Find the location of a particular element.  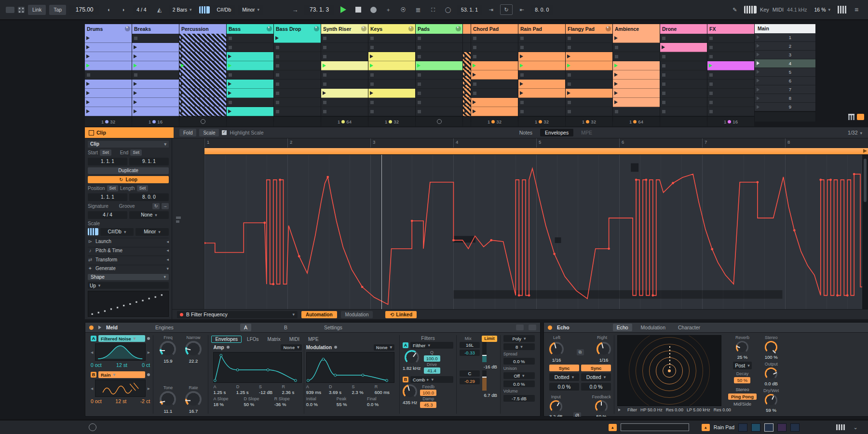

dry-wet-value: 59 % is located at coordinates (771, 410).